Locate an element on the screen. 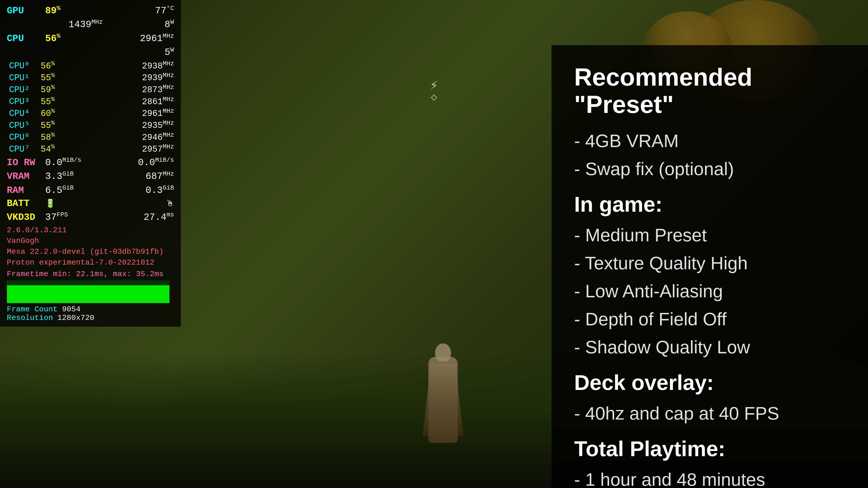  cpu-row: CPU 56% 2961MHz is located at coordinates (90, 38).